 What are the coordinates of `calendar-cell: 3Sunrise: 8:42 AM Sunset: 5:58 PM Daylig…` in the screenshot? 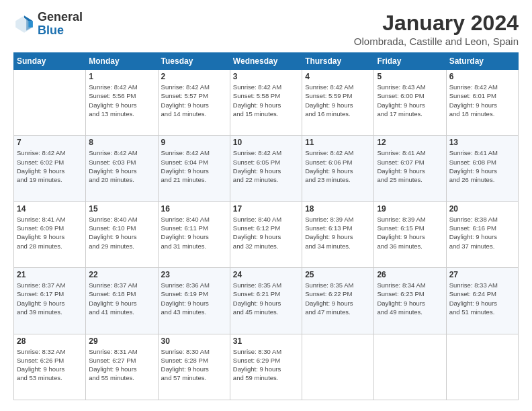 It's located at (266, 103).